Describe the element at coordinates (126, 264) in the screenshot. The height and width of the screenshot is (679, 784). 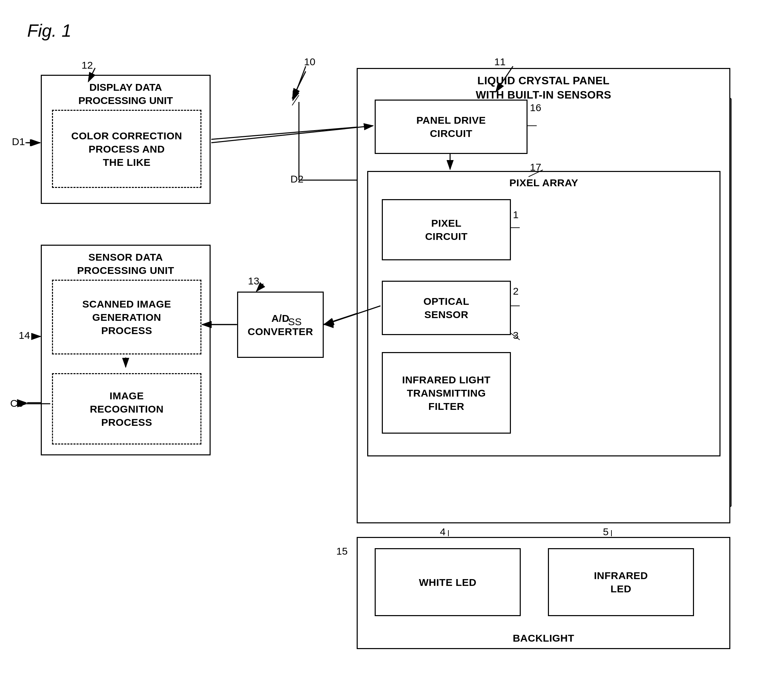
I see `sensor-data-label: SENSOR DATA PROCESSING UNIT` at that location.